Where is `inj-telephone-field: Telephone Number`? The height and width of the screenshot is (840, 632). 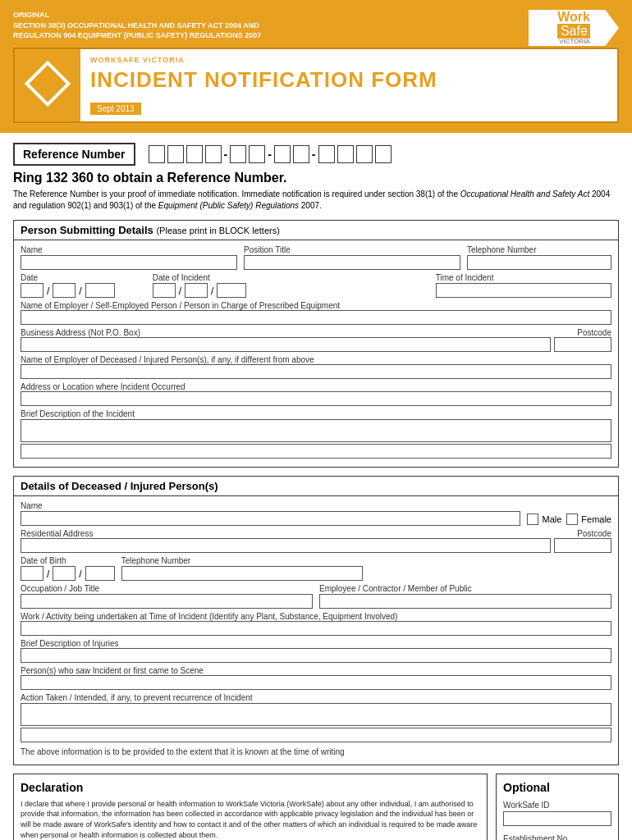
inj-telephone-field: Telephone Number is located at coordinates (243, 568).